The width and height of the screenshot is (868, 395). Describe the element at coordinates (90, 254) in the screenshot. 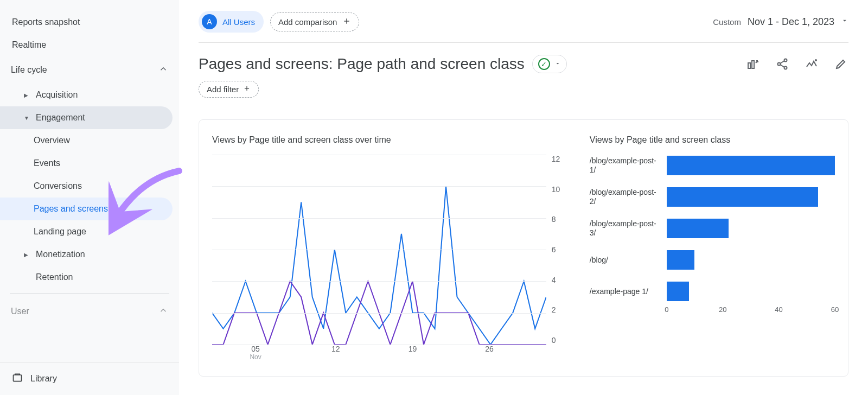

I see `sidebar-item-monetization: ▶ Monetization` at that location.